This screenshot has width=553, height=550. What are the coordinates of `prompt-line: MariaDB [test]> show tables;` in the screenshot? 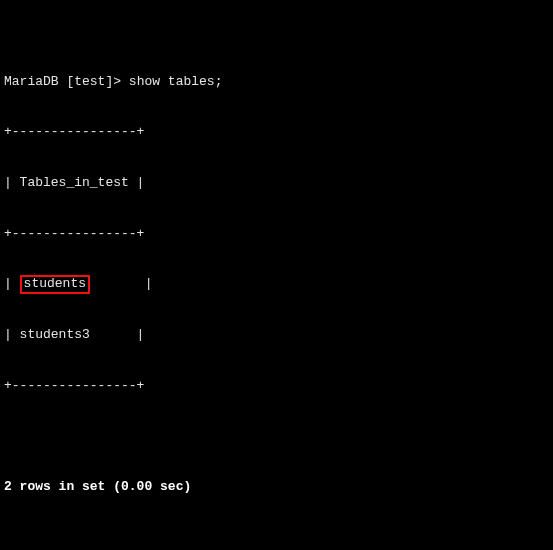 It's located at (276, 82).